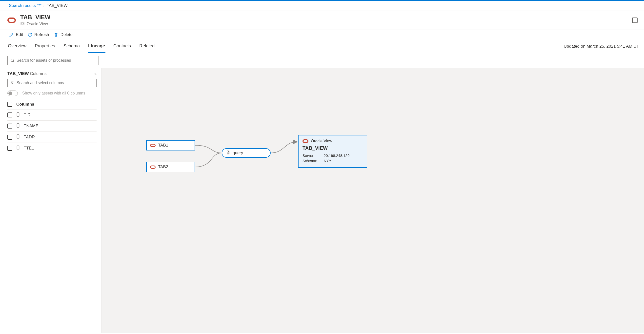 This screenshot has width=644, height=334. I want to click on column-row: TADR, so click(52, 137).